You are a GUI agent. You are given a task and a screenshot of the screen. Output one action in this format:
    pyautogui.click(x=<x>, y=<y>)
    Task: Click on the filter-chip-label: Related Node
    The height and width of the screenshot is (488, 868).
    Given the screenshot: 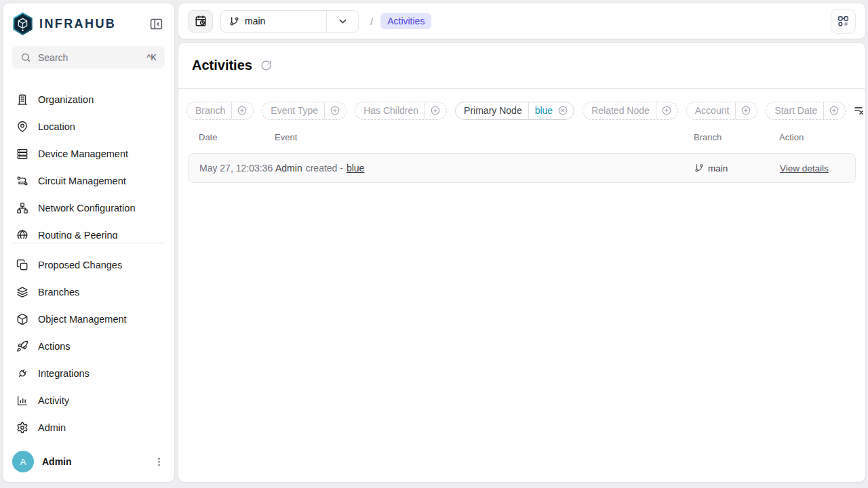 What is the action you would take?
    pyautogui.click(x=620, y=110)
    